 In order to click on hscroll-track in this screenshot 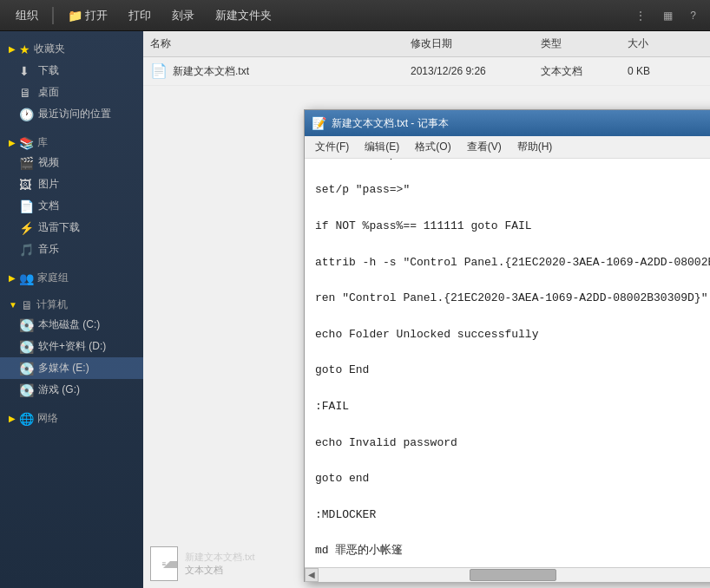, I will do `click(514, 575)`.